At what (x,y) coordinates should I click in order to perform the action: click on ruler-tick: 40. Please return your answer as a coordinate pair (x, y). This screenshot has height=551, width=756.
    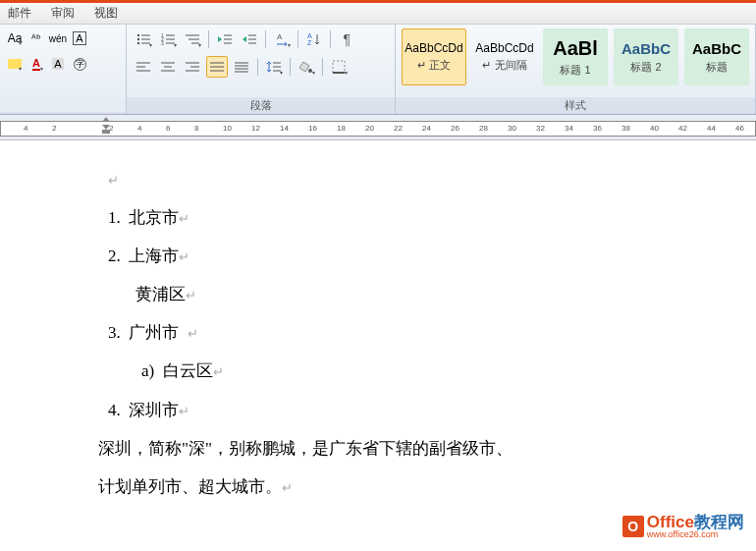
    Looking at the image, I should click on (654, 128).